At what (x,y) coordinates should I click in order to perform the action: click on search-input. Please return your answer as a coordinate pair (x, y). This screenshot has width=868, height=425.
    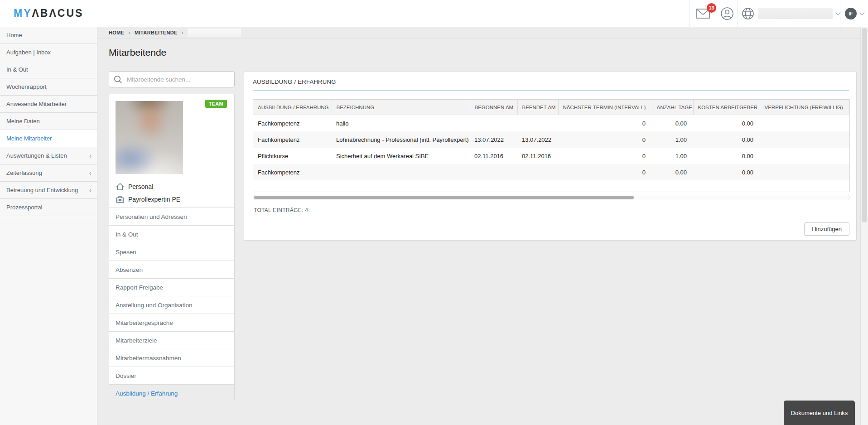
    Looking at the image, I should click on (178, 80).